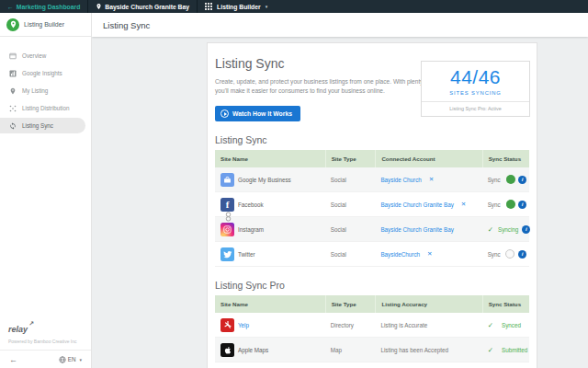 Image resolution: width=588 pixels, height=368 pixels. Describe the element at coordinates (372, 285) in the screenshot. I see `pro-table-title: Listing Sync Pro` at that location.